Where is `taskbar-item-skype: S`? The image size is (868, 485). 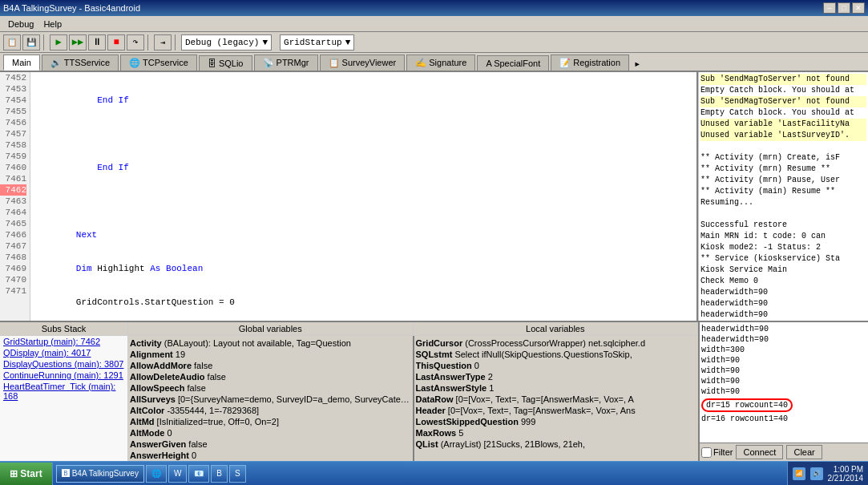
taskbar-item-skype: S is located at coordinates (237, 474).